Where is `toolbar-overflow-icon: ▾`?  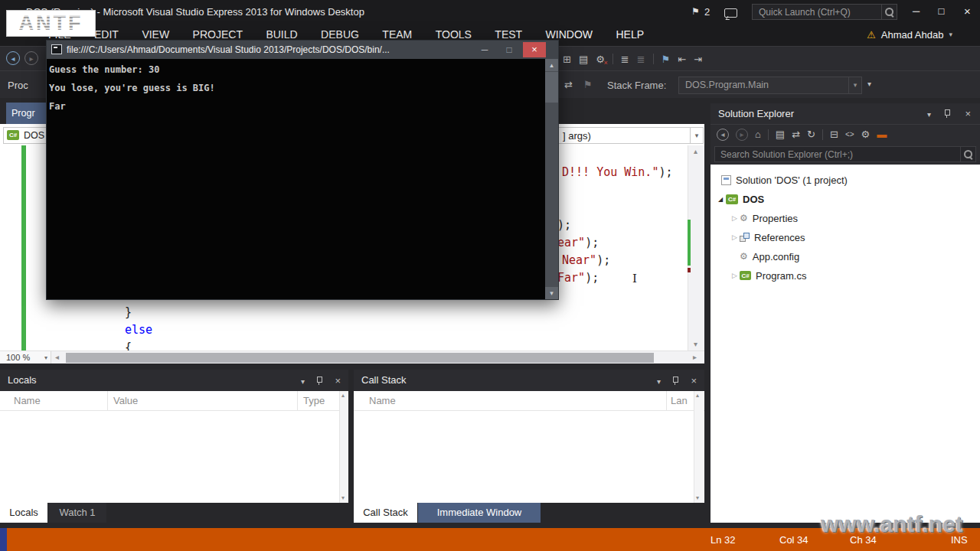 toolbar-overflow-icon: ▾ is located at coordinates (870, 84).